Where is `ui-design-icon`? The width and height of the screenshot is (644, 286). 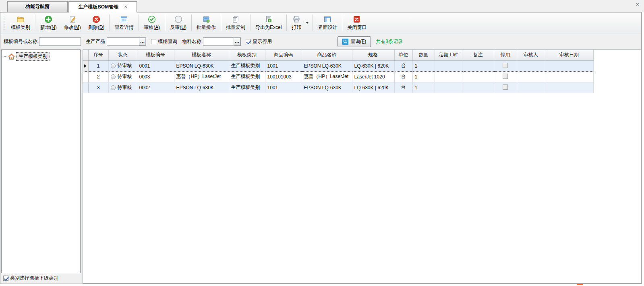 ui-design-icon is located at coordinates (327, 19).